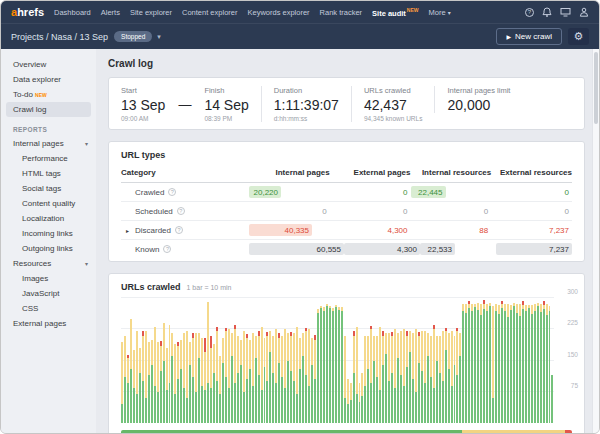 The width and height of the screenshot is (600, 434). I want to click on nav-item-dashboard: Dashboard, so click(72, 12).